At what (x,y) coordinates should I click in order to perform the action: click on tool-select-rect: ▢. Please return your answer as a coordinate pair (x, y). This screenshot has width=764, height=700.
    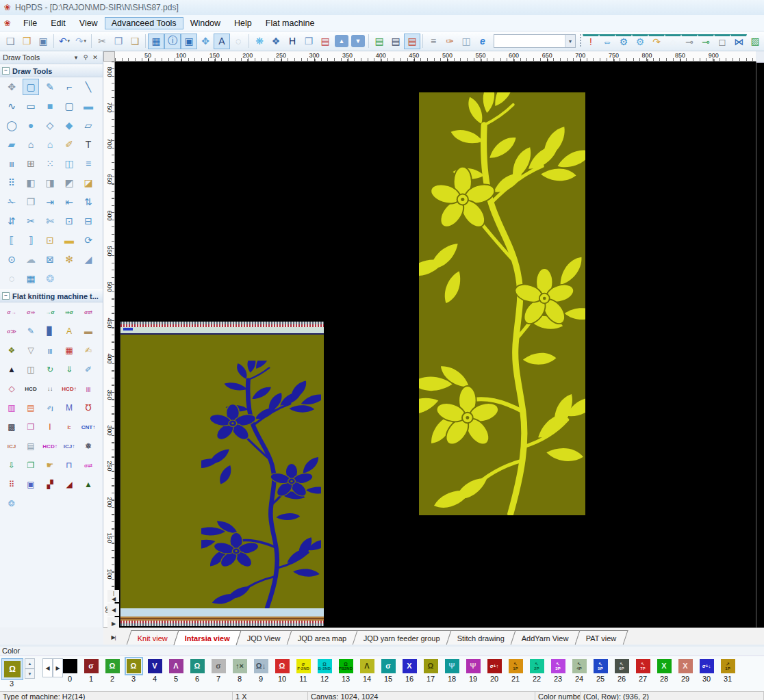
    Looking at the image, I should click on (31, 87).